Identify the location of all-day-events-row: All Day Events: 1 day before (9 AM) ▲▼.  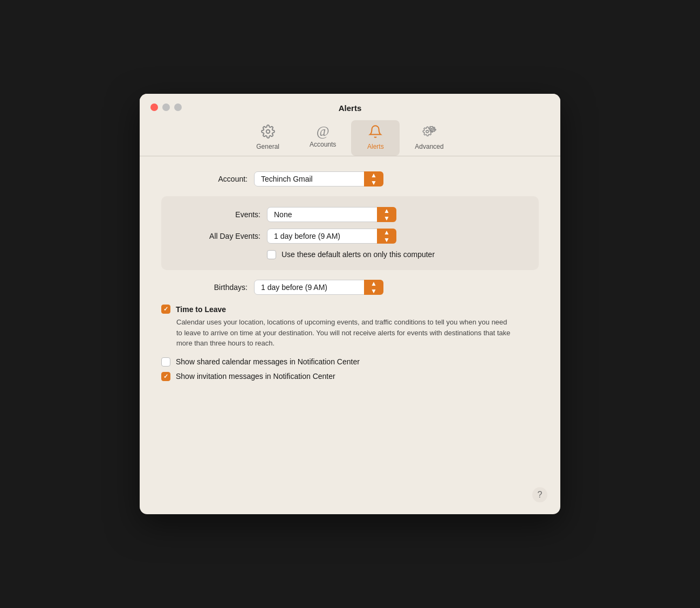
(350, 236).